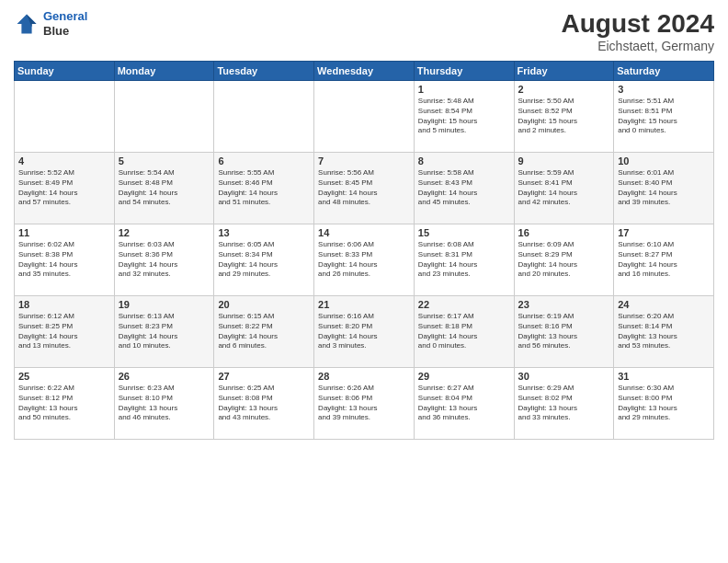 Image resolution: width=728 pixels, height=563 pixels. Describe the element at coordinates (638, 31) in the screenshot. I see `title-block: August 2024 Eichstaett, Germany` at that location.